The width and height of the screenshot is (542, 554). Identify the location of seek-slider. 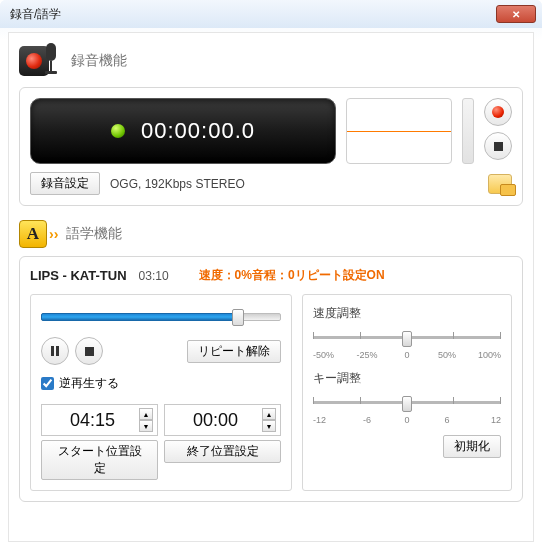
(161, 317).